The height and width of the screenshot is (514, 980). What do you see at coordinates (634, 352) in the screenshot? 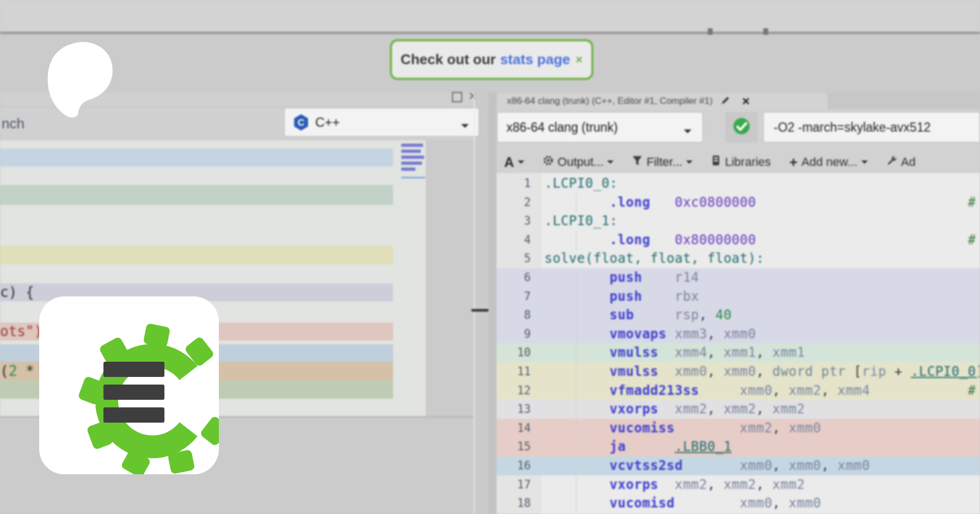
I see `asm-token: vmulss` at bounding box center [634, 352].